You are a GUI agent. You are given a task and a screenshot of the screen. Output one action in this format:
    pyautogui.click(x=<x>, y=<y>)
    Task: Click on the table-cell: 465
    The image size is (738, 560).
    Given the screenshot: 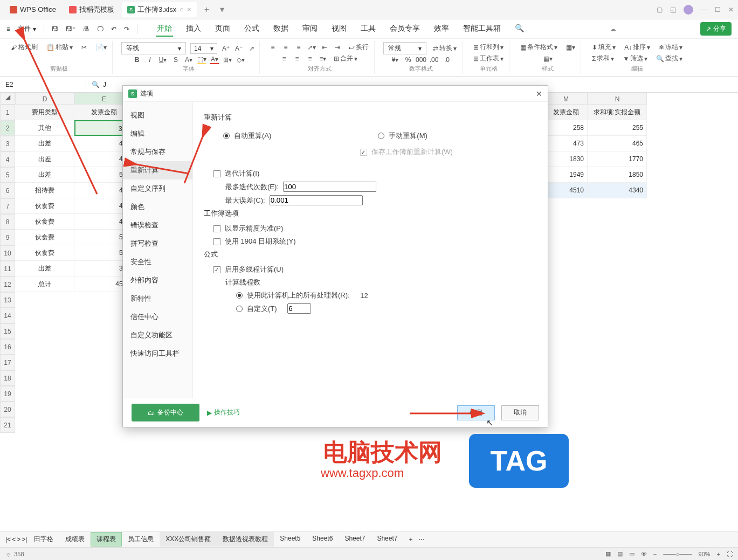 What is the action you would take?
    pyautogui.click(x=617, y=143)
    